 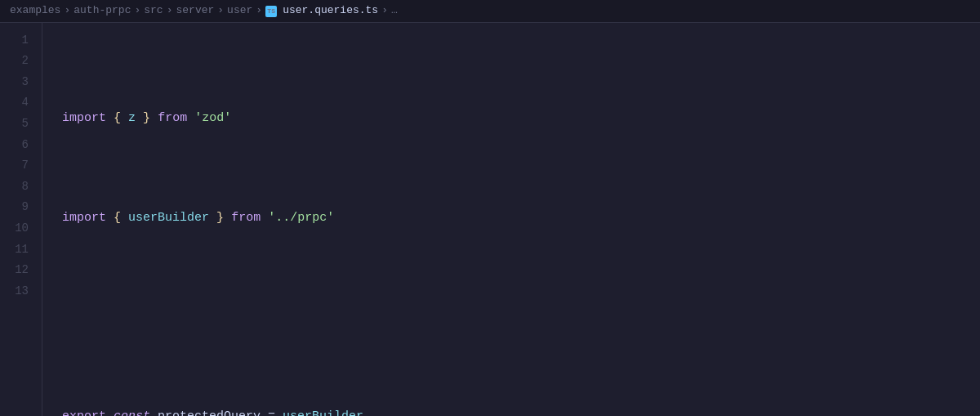 What do you see at coordinates (194, 11) in the screenshot?
I see `breadcrumb-part: server` at bounding box center [194, 11].